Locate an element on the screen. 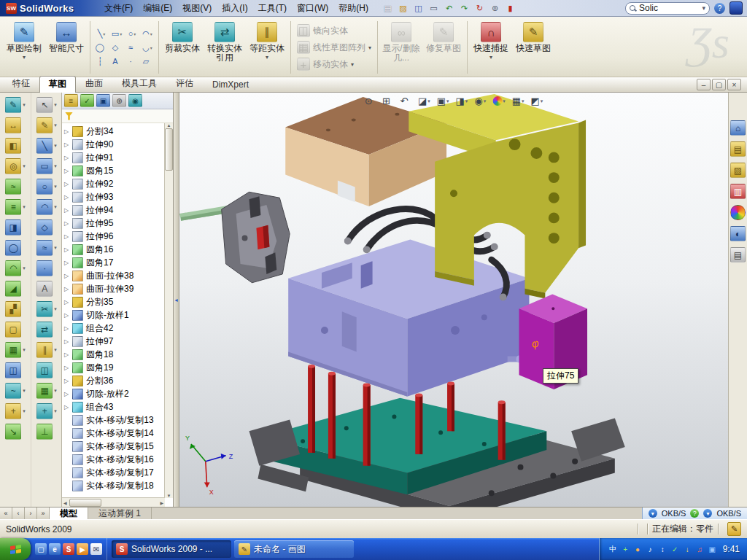  tree-item: ▷ 实体-移动/复制17 is located at coordinates (114, 472).